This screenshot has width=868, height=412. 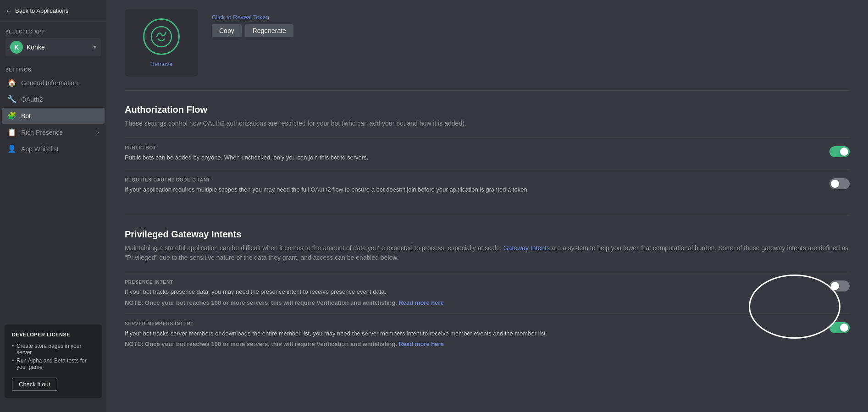 What do you see at coordinates (487, 110) in the screenshot?
I see `authorization-flow-title: Authorization Flow` at bounding box center [487, 110].